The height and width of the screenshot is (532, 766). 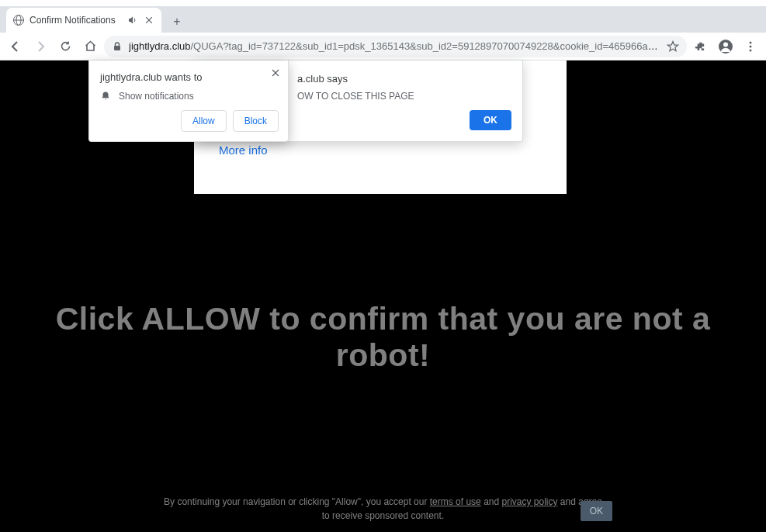 I want to click on menu-icon, so click(x=750, y=47).